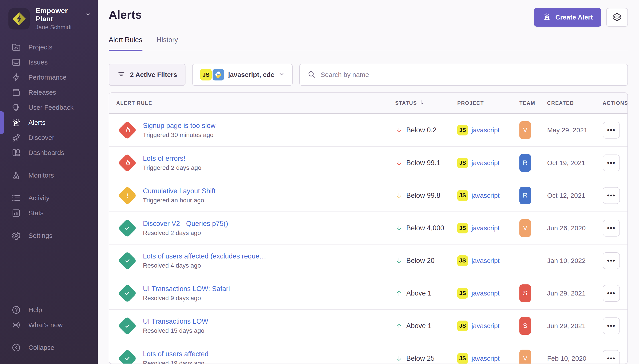  What do you see at coordinates (368, 353) in the screenshot?
I see `table-row: Lots of users affected Resolved 19 days …` at bounding box center [368, 353].